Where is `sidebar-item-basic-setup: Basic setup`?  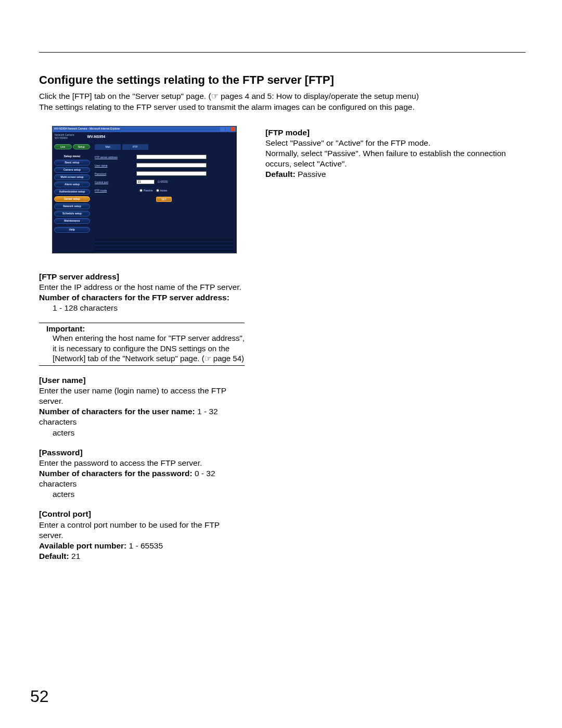
sidebar-item-basic-setup: Basic setup is located at coordinates (72, 162).